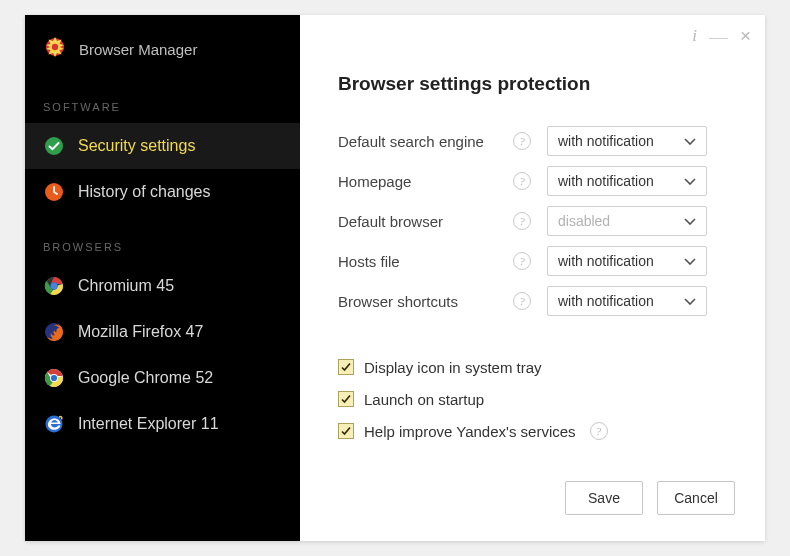 Image resolution: width=790 pixels, height=556 pixels. I want to click on section-header-browsers: BROWSERS, so click(162, 246).